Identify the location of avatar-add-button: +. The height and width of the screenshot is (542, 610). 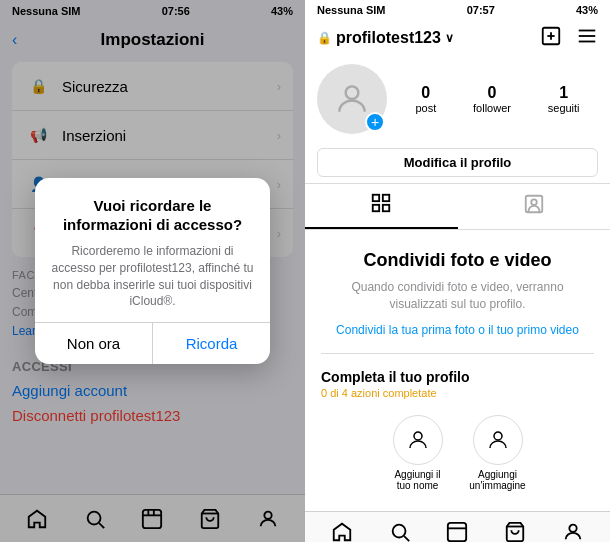
(375, 122).